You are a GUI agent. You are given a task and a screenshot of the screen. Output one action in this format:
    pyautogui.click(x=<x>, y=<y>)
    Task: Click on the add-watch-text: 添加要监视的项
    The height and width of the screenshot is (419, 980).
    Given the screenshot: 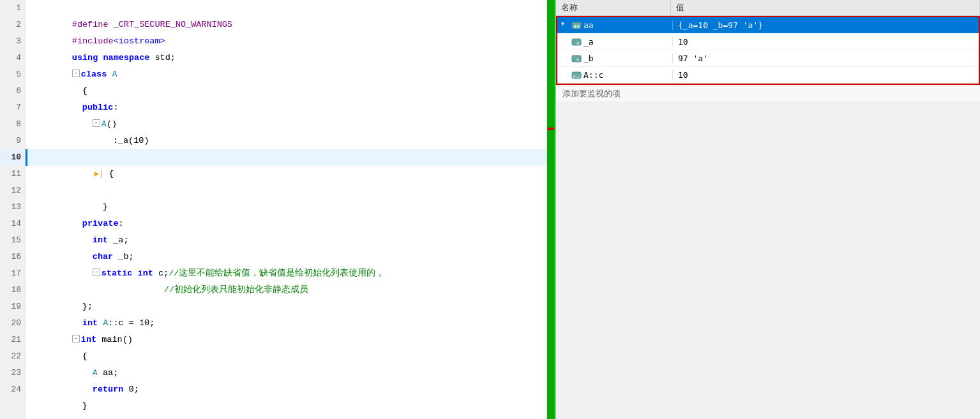 What is the action you would take?
    pyautogui.click(x=591, y=94)
    